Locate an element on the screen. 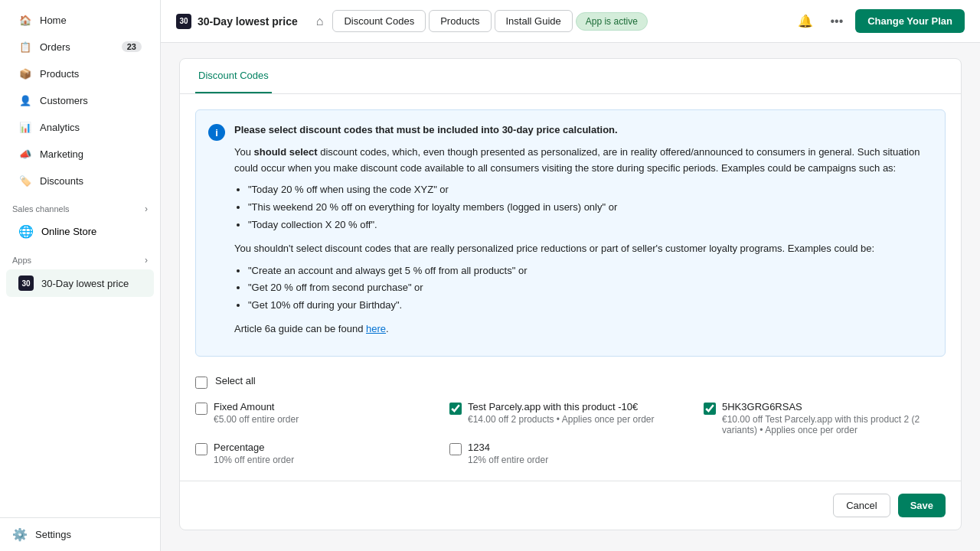 The image size is (980, 551). discount-checkbox-fixed-amount is located at coordinates (201, 409).